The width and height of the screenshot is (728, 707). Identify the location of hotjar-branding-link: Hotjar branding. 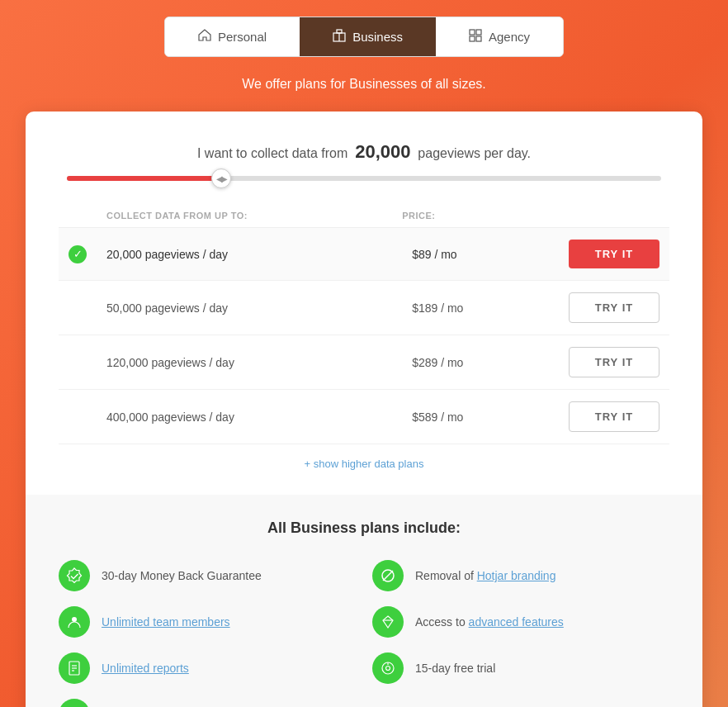
(517, 576).